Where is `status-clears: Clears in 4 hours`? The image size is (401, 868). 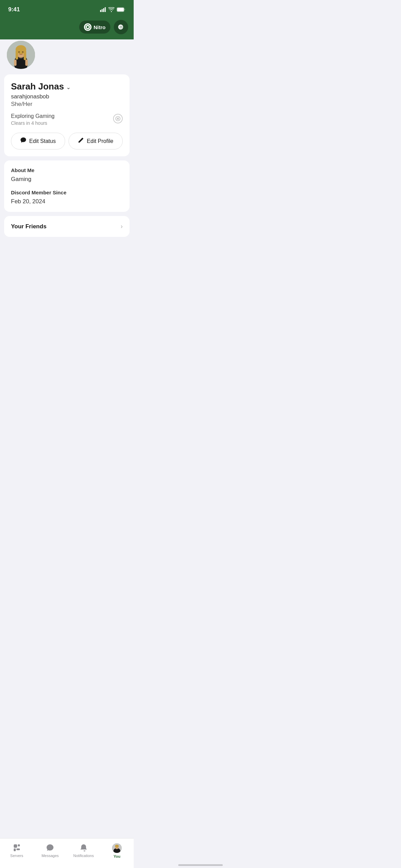
status-clears: Clears in 4 hours is located at coordinates (33, 123).